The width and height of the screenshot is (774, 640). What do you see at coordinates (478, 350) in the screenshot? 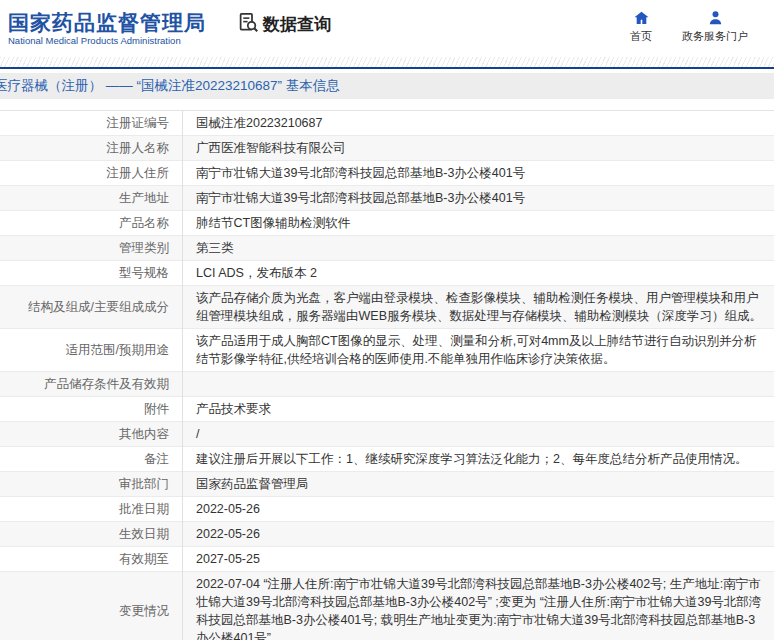
I see `row-value: 该产品适用于成人胸部CT图像的显示、处理、测量和分析,可对4mm及以上肺结节进行…` at bounding box center [478, 350].